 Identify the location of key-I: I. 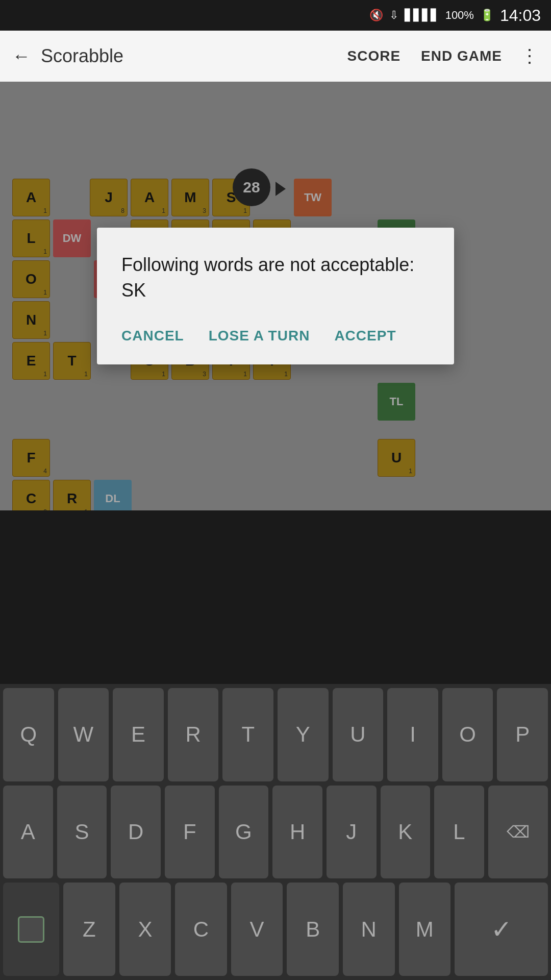
(413, 735).